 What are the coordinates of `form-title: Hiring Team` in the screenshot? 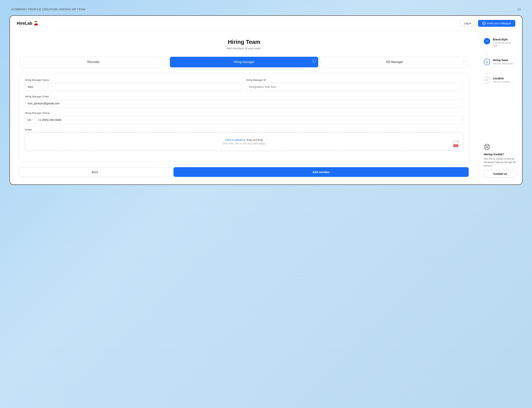 It's located at (244, 42).